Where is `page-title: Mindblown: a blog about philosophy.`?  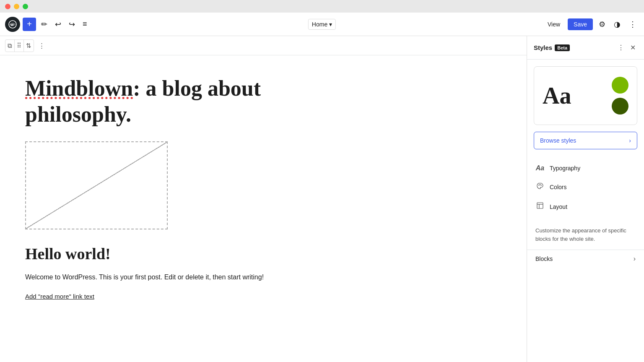 page-title: Mindblown: a blog about philosophy. is located at coordinates (168, 102).